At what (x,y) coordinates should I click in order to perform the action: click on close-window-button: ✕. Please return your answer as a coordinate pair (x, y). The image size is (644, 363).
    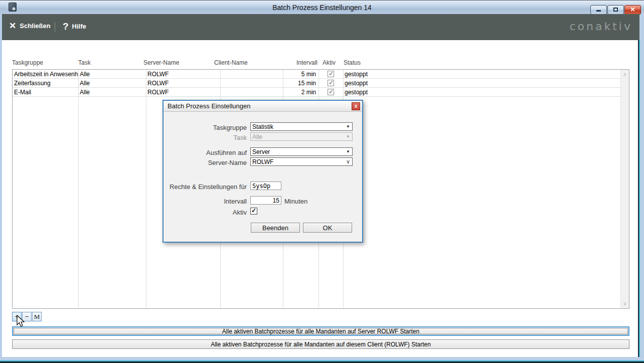
    Looking at the image, I should click on (633, 10).